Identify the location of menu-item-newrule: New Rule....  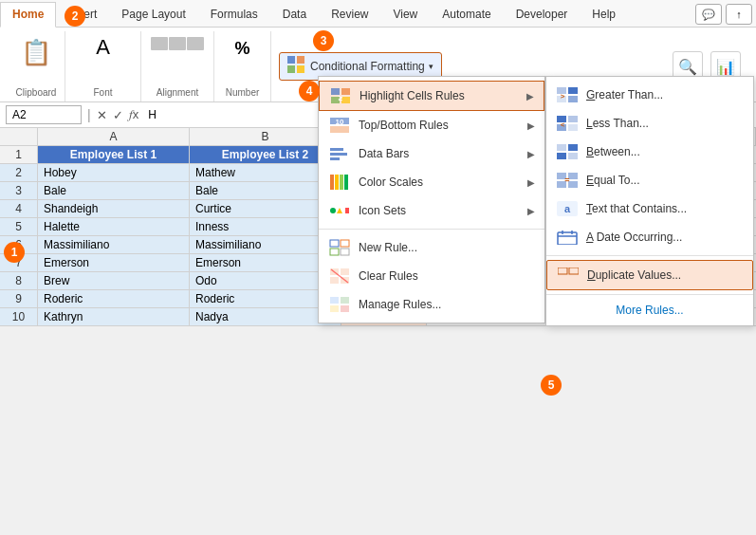
(432, 248).